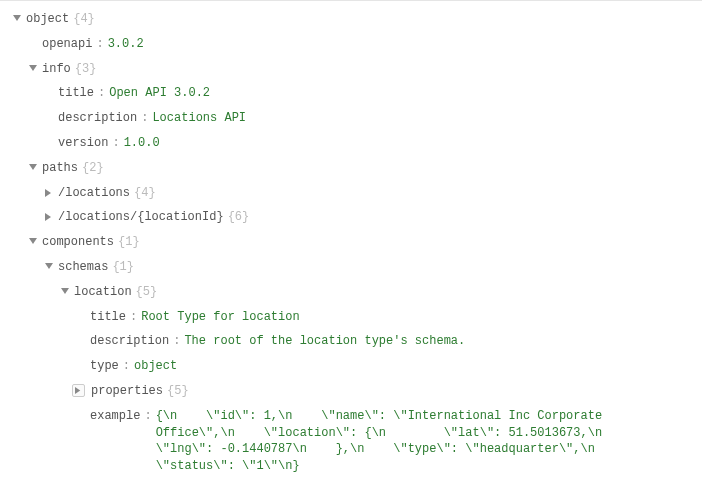  I want to click on tree-row-components: components {1}, so click(351, 242).